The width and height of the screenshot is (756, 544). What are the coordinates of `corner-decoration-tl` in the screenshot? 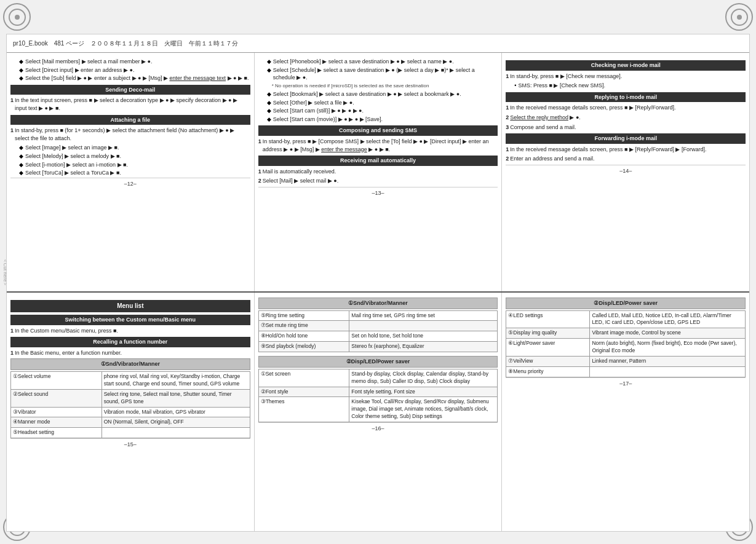 It's located at (17, 17).